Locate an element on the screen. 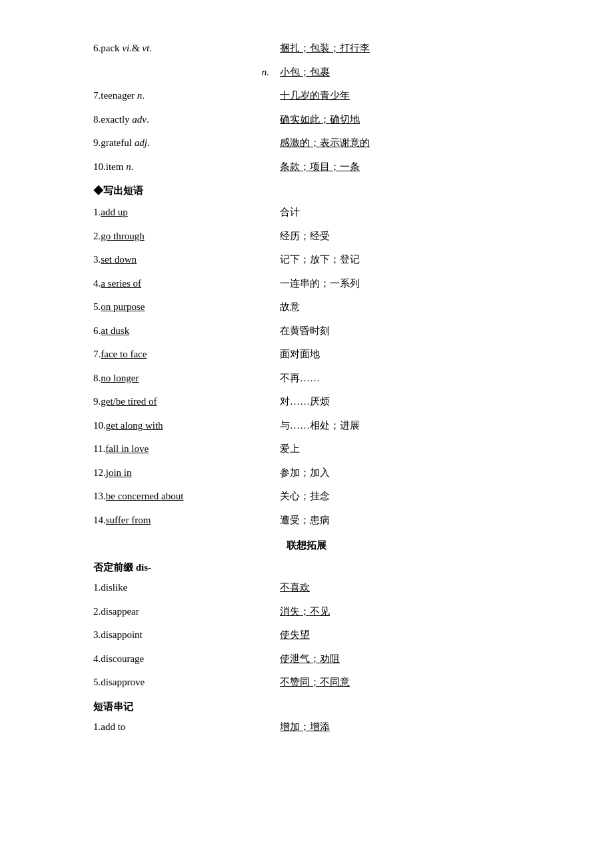 The width and height of the screenshot is (613, 868). phrase-left-13: 13.be concerned about is located at coordinates (187, 497).